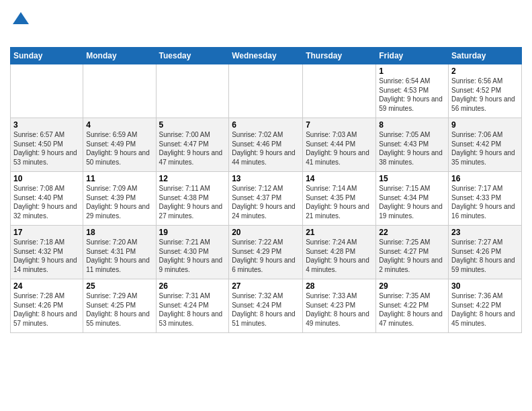 Image resolution: width=532 pixels, height=411 pixels. I want to click on calendar-cell: 10Sunrise: 7:08 AM Sunset: 4:40 PM Dayli…, so click(47, 199).